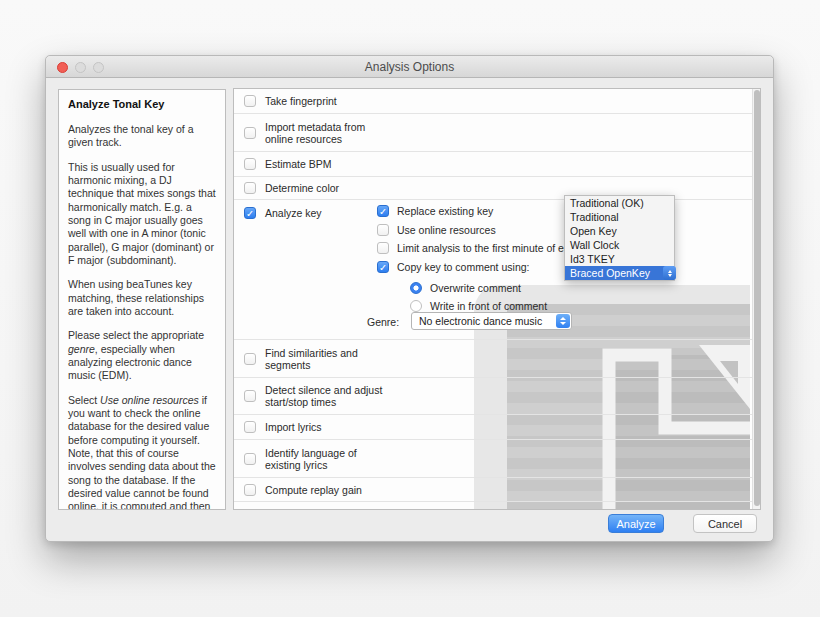  Describe the element at coordinates (757, 298) in the screenshot. I see `scrollbar-thumb` at that location.